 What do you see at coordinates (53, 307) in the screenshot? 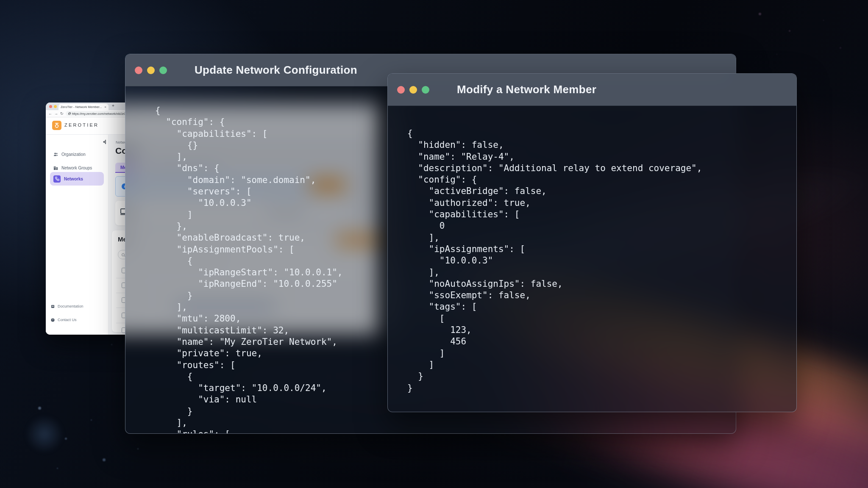
I see `doc-icon` at bounding box center [53, 307].